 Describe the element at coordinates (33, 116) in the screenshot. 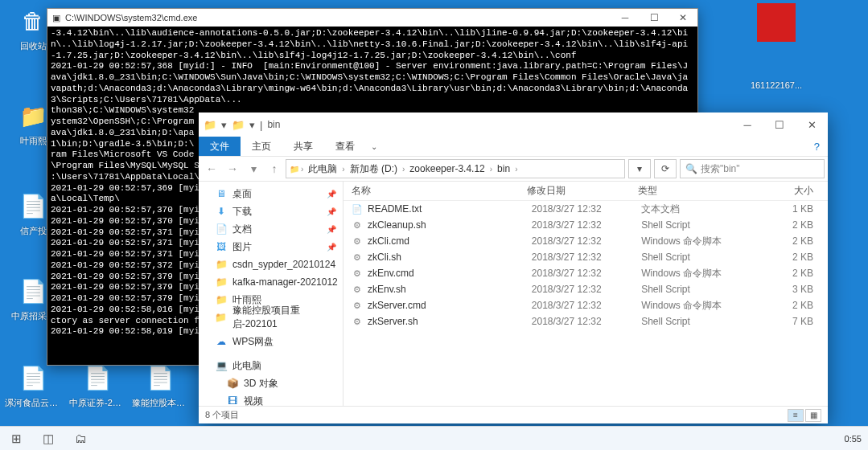

I see `desktop-icon-glyph: 📁` at that location.